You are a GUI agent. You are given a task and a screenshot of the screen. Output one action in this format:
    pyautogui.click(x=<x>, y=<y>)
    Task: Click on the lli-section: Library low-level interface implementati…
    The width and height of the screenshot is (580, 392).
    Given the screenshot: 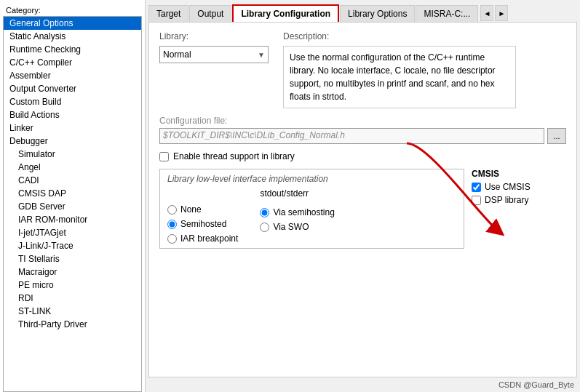 What is the action you would take?
    pyautogui.click(x=311, y=209)
    